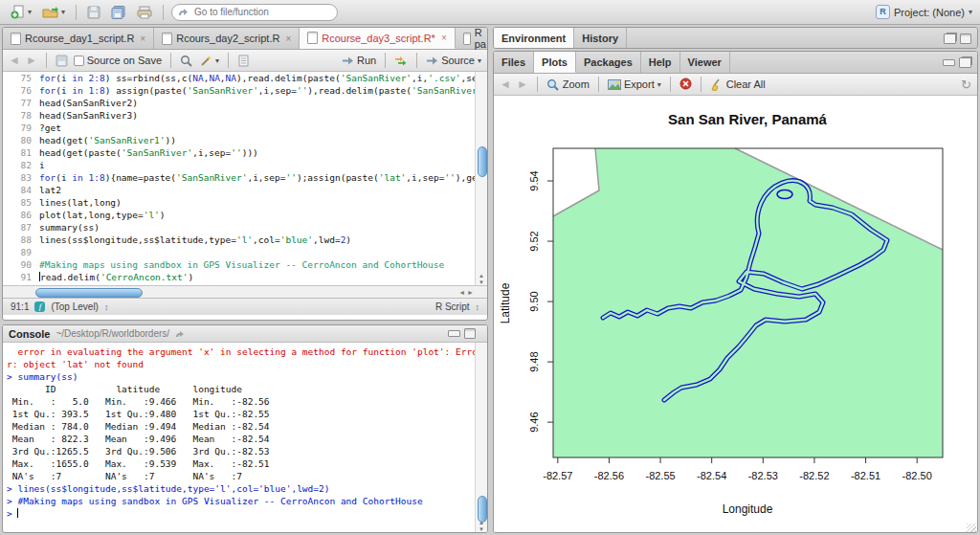  Describe the element at coordinates (660, 62) in the screenshot. I see `pane-tab: Help` at that location.